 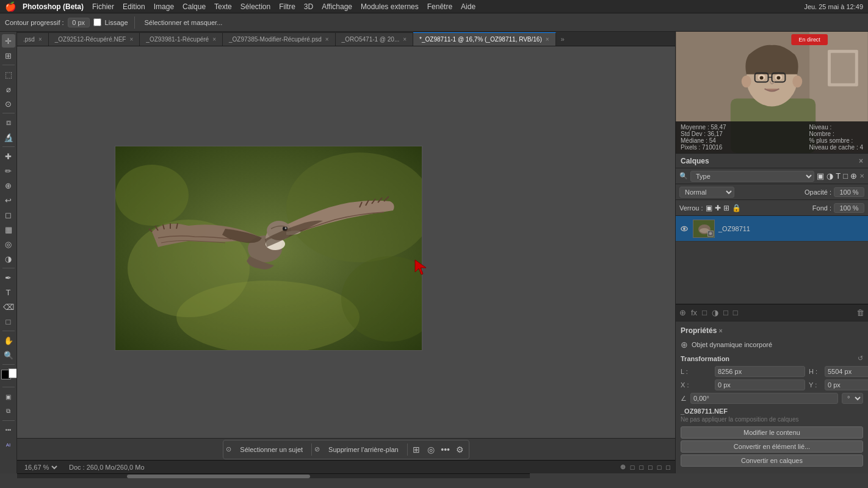 What do you see at coordinates (468, 7) in the screenshot?
I see `menu-aide: Aide` at bounding box center [468, 7].